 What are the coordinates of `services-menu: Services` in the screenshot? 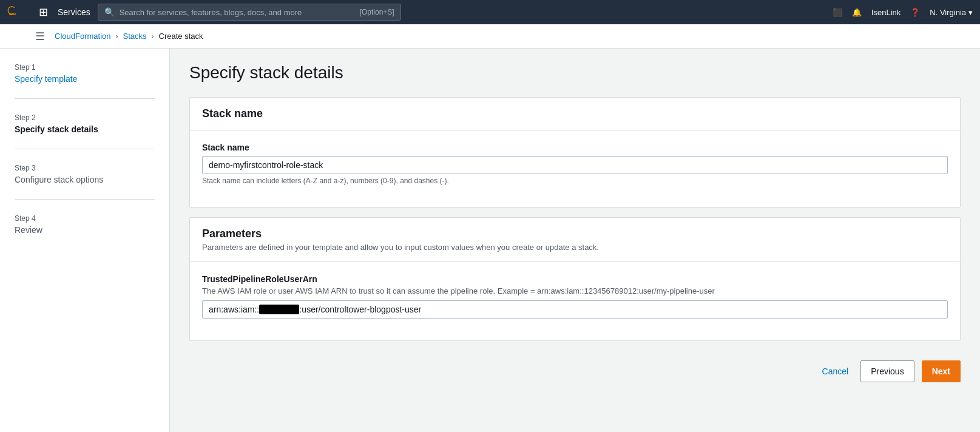 It's located at (74, 12).